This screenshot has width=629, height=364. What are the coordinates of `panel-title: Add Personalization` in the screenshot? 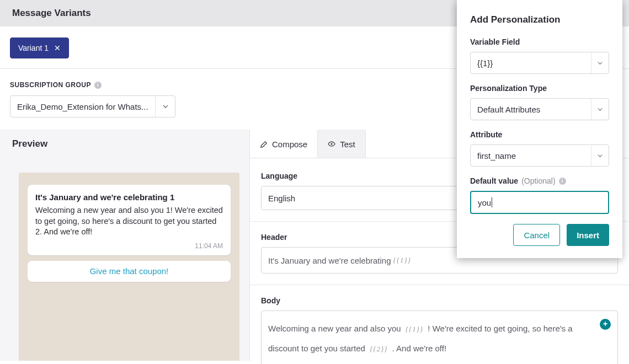 It's located at (540, 20).